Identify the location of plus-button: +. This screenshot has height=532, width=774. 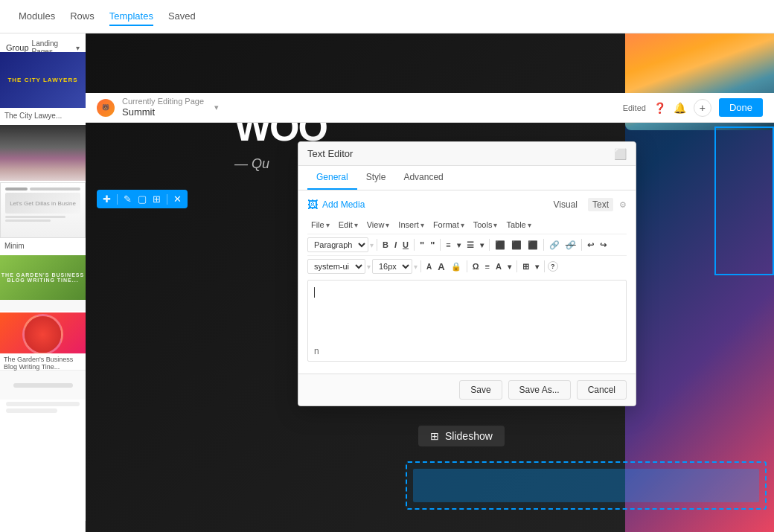
(703, 108).